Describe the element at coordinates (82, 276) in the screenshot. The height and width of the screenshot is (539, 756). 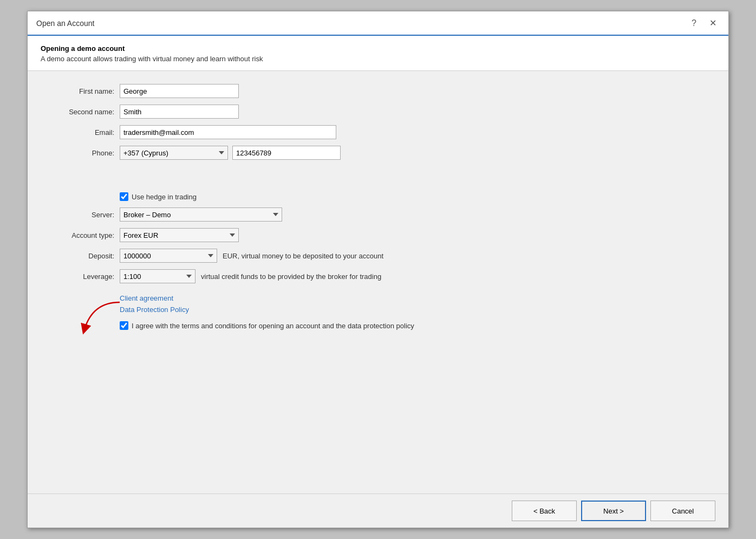
I see `leverage-label: Leverage:` at that location.